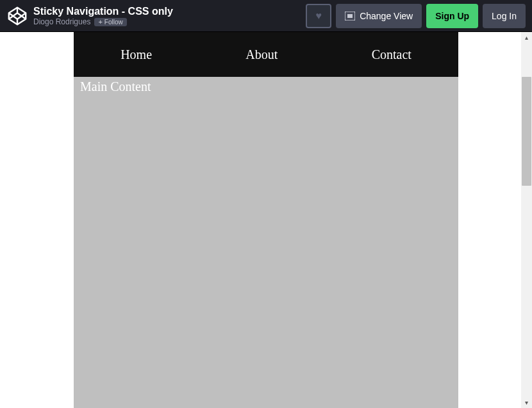  I want to click on signup-button: Sign Up, so click(453, 16).